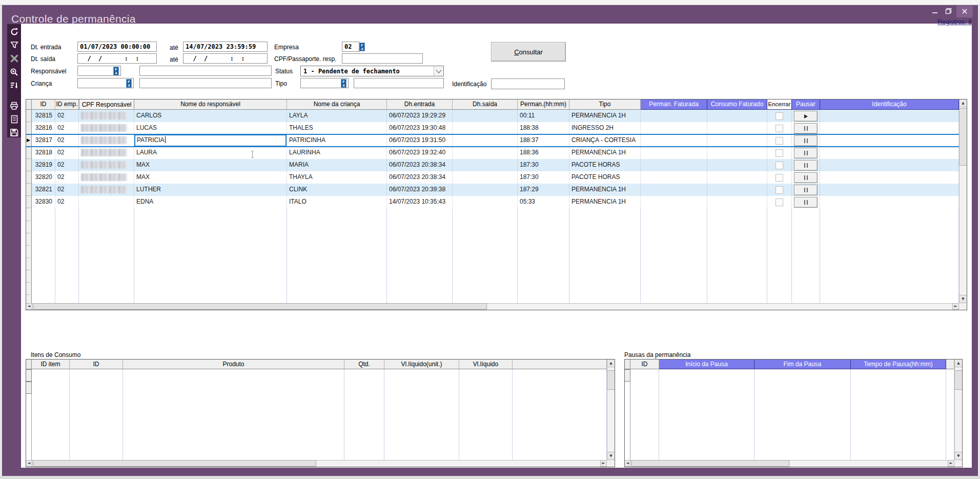 The height and width of the screenshot is (479, 980). What do you see at coordinates (492, 116) in the screenshot?
I see `table-row: 3281502CARLOSLAYLA06/07/2023 19:29:2900:…` at bounding box center [492, 116].